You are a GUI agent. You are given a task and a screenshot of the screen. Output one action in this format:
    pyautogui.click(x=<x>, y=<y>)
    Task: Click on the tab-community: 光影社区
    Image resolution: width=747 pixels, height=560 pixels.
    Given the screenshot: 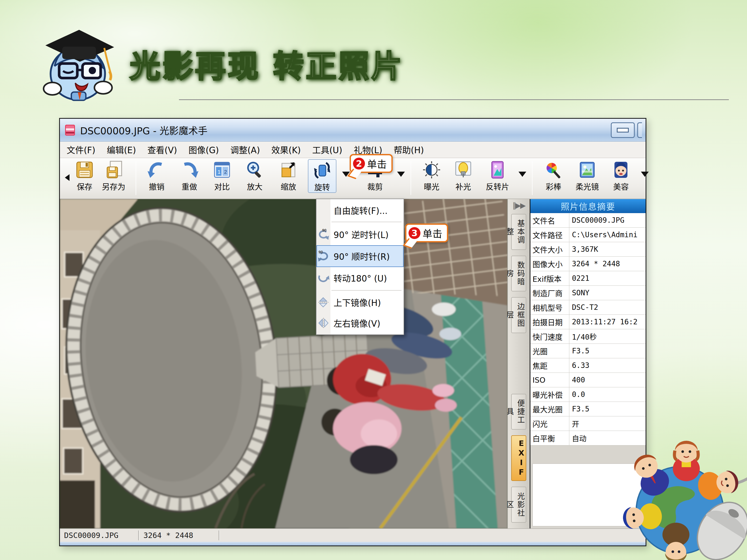 What is the action you would take?
    pyautogui.click(x=519, y=505)
    